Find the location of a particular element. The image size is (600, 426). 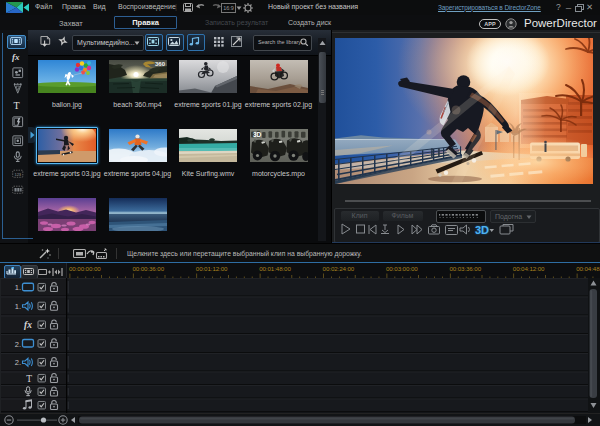

svg-text: 00:02:24:00 is located at coordinates (339, 268).